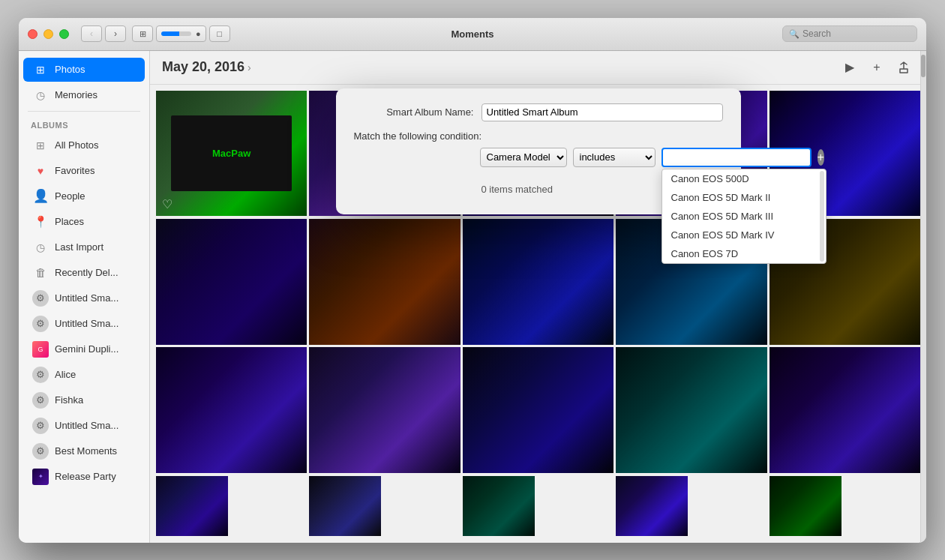 This screenshot has width=945, height=560. What do you see at coordinates (70, 196) in the screenshot?
I see `sidebar-item-label: People` at bounding box center [70, 196].